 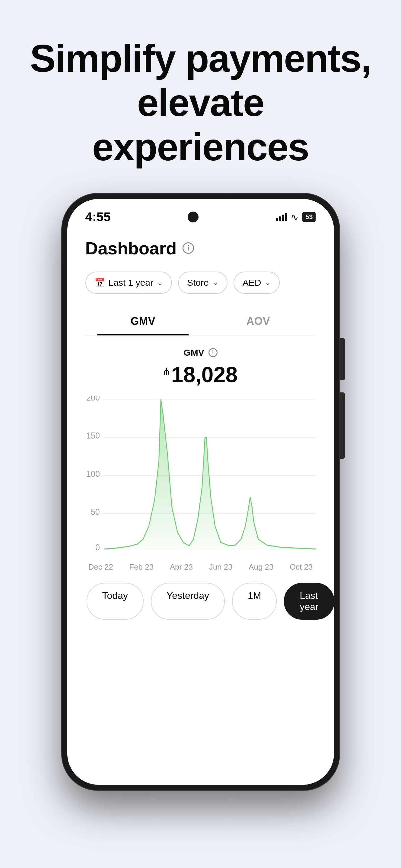 I want to click on x-label-apr23: Apr 23, so click(x=181, y=567).